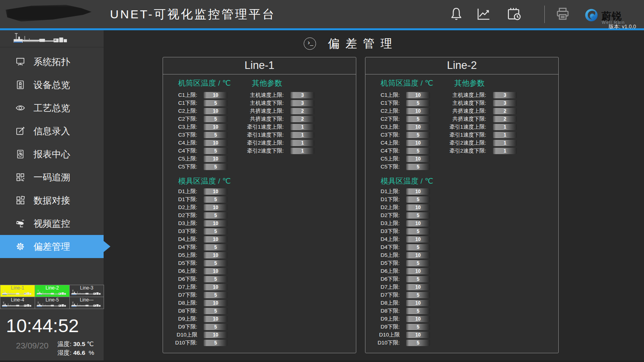 The height and width of the screenshot is (362, 644). What do you see at coordinates (52, 131) in the screenshot?
I see `sidebar-item-4: 信息录入` at bounding box center [52, 131].